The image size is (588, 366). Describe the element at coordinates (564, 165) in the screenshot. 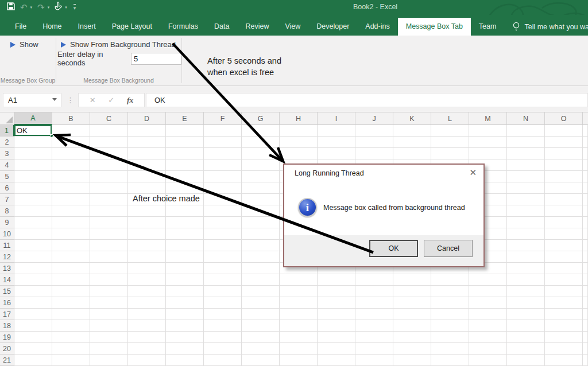

I see `cell-o4` at that location.